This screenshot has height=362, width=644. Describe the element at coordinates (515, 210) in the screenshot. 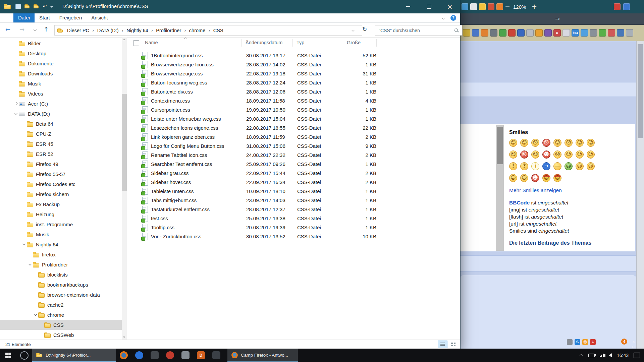

I see `bbcode-term: [img]` at that location.